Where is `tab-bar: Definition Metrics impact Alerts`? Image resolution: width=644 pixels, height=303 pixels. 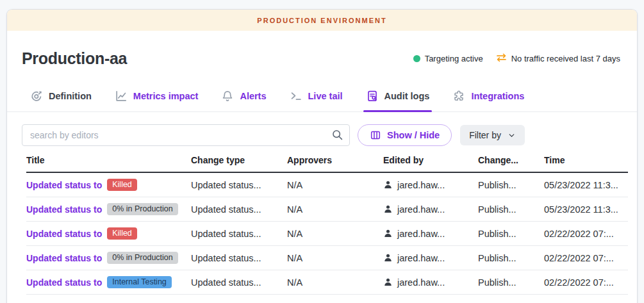 tab-bar: Definition Metrics impact Alerts is located at coordinates (322, 101).